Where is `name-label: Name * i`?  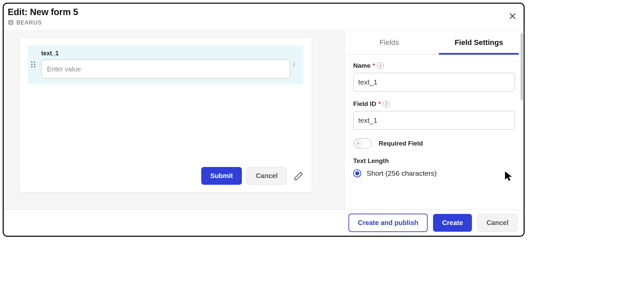
name-label: Name * i is located at coordinates (368, 66).